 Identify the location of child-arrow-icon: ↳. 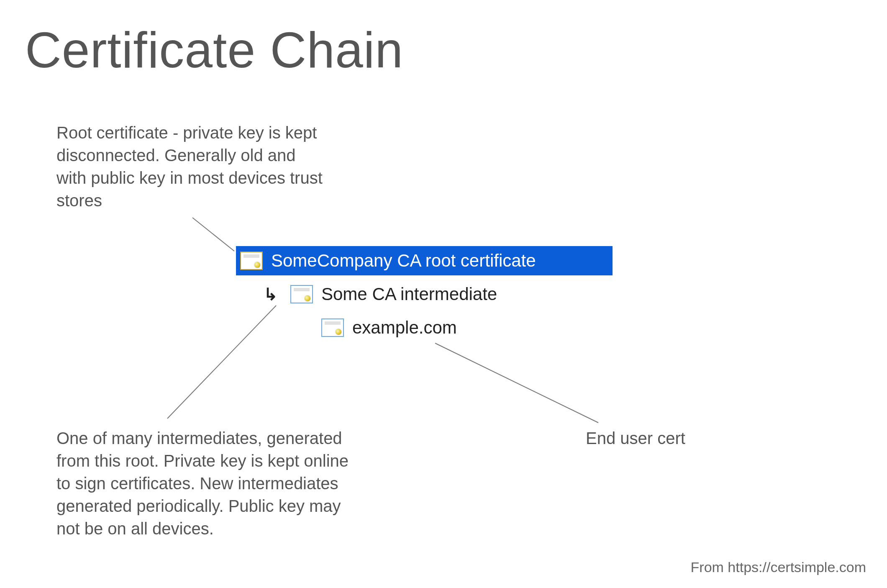
(271, 294).